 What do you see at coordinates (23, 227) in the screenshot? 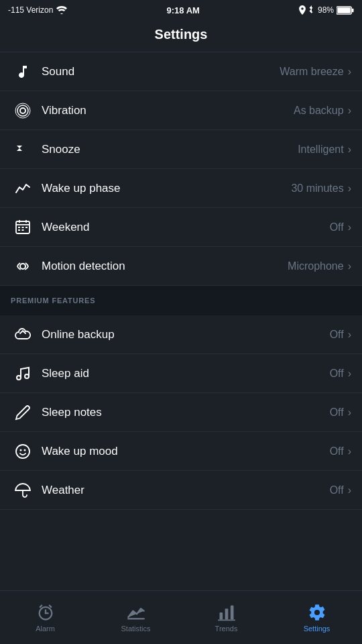
I see `calendar-icon` at bounding box center [23, 227].